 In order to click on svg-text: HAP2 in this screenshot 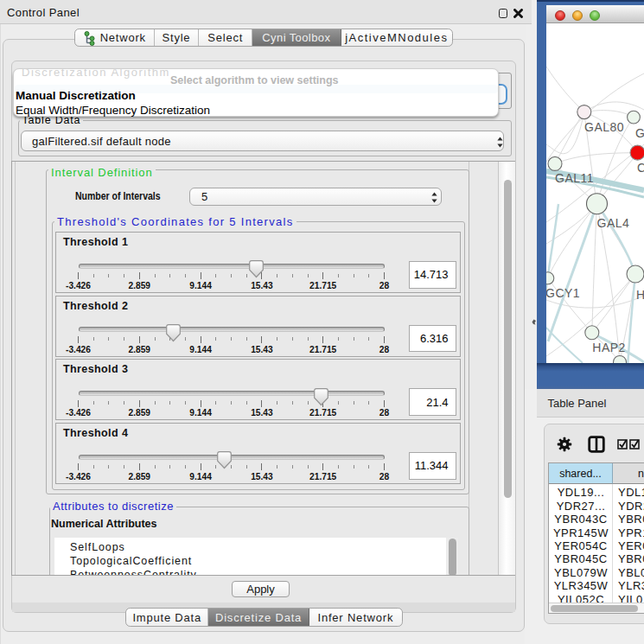, I will do `click(609, 348)`.